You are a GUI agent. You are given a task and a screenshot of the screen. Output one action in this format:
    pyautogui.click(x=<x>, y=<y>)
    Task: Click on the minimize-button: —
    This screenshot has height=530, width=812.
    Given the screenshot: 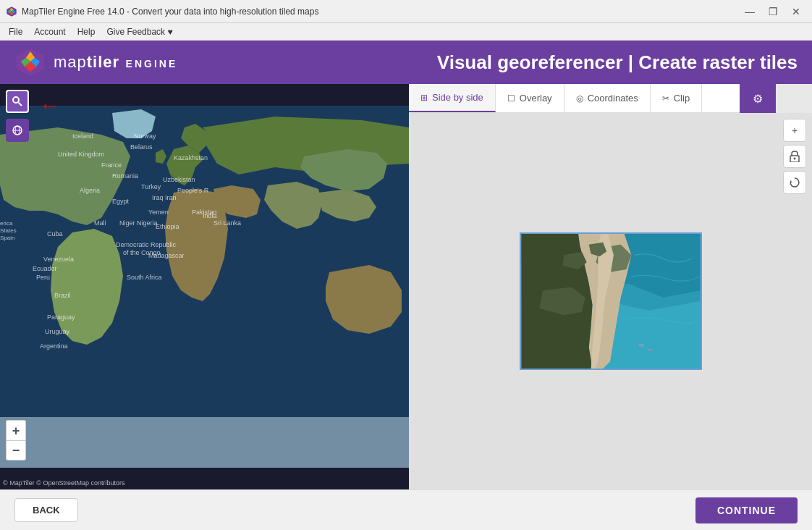 What is the action you would take?
    pyautogui.click(x=750, y=12)
    